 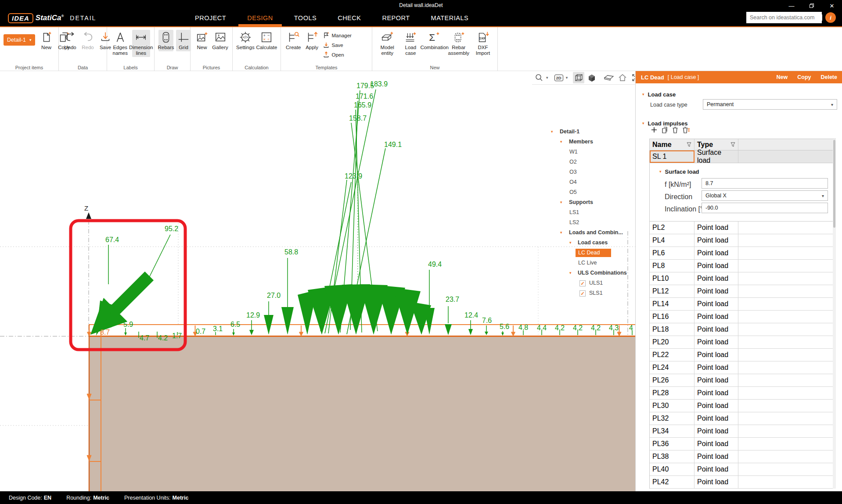 What do you see at coordinates (792, 6) in the screenshot?
I see `minimize-button: —` at bounding box center [792, 6].